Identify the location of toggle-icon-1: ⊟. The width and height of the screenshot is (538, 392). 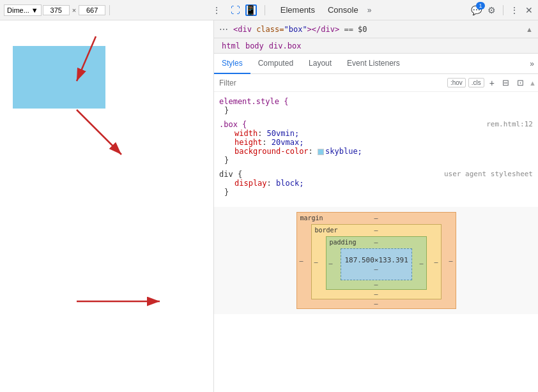
(506, 83).